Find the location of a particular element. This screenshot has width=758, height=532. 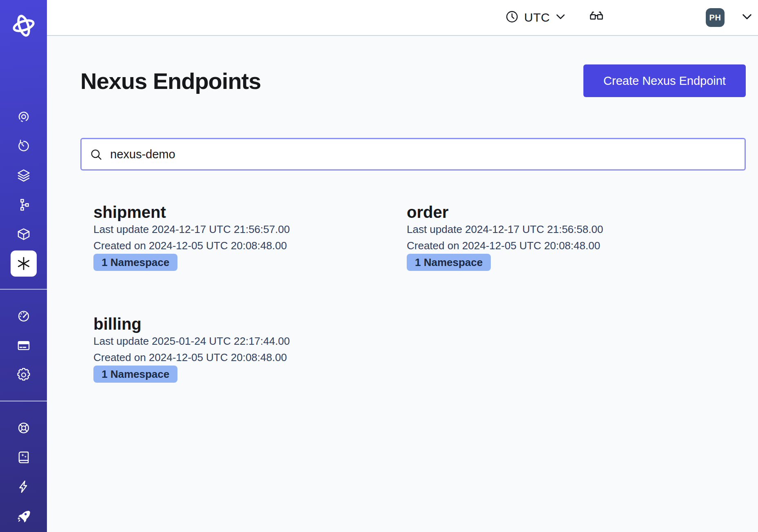

cube-icon is located at coordinates (24, 234).